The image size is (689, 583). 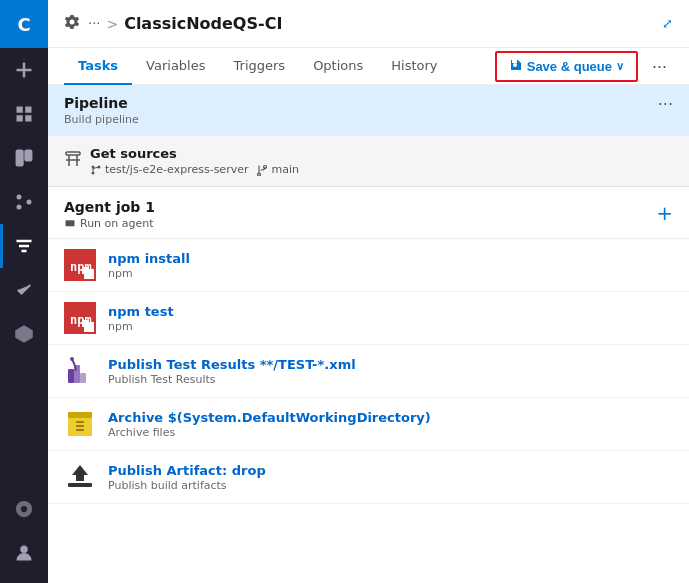 I want to click on task-publish-test: Publish Test Results **/TEST-*.xml Publi…, so click(x=368, y=372).